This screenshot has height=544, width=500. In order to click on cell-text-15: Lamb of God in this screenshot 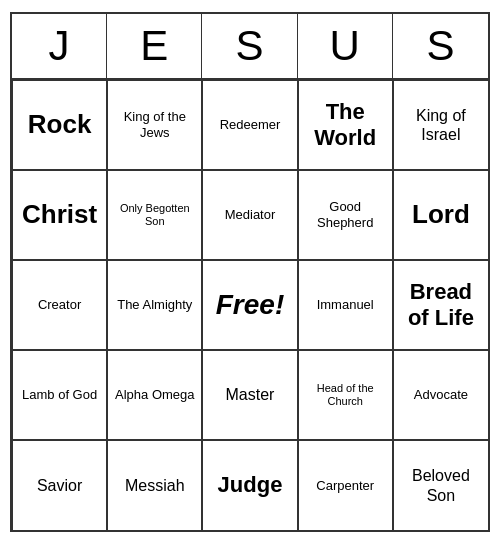, I will do `click(60, 395)`.